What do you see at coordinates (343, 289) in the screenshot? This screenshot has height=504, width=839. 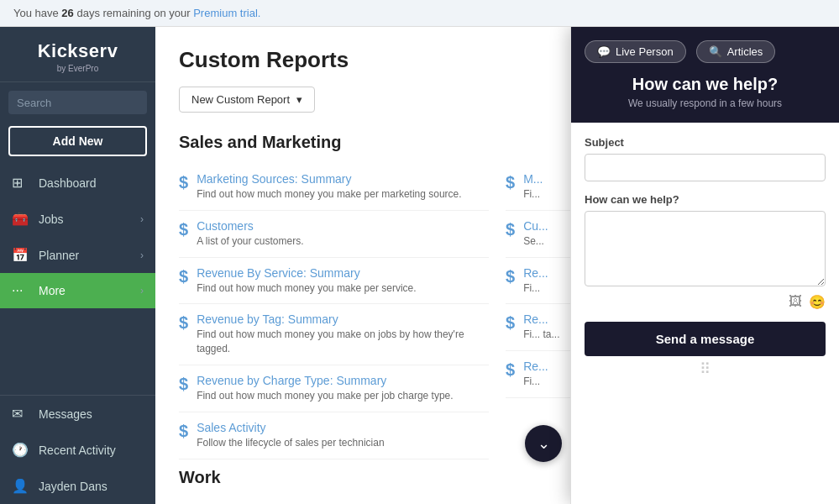 I see `report-desc-3: Find out how much money you make per ser…` at bounding box center [343, 289].